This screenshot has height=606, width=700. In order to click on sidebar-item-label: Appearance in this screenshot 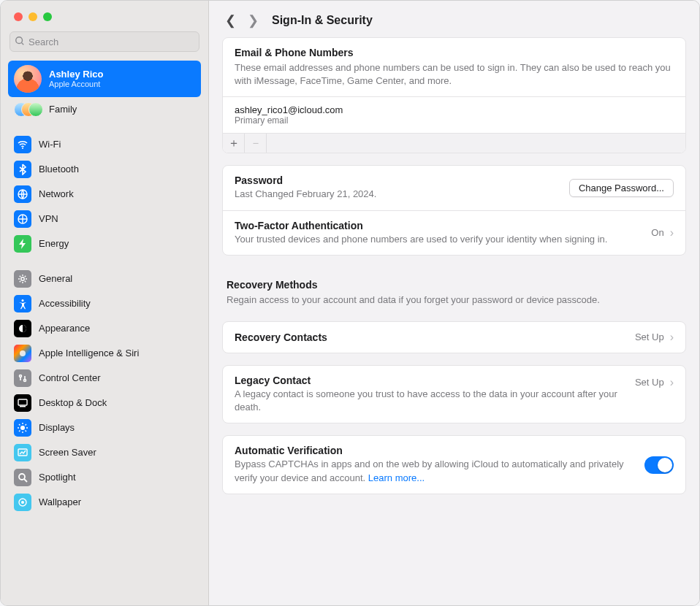, I will do `click(64, 329)`.